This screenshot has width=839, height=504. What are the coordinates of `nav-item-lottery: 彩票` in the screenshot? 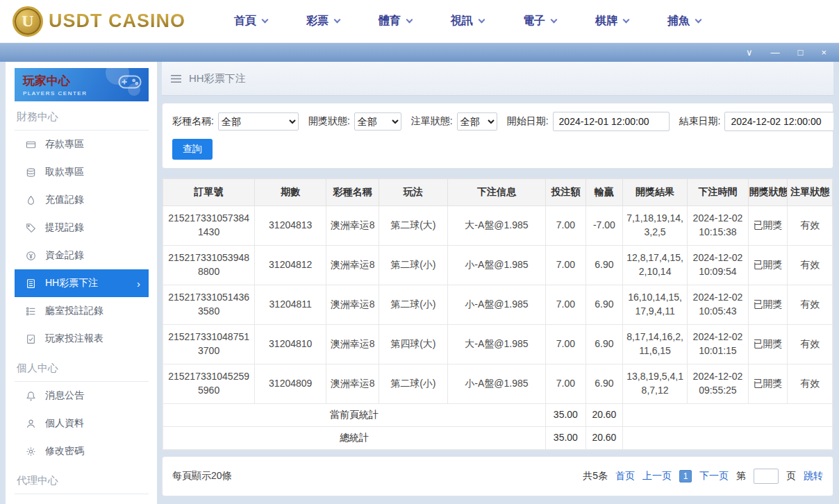 It's located at (323, 21).